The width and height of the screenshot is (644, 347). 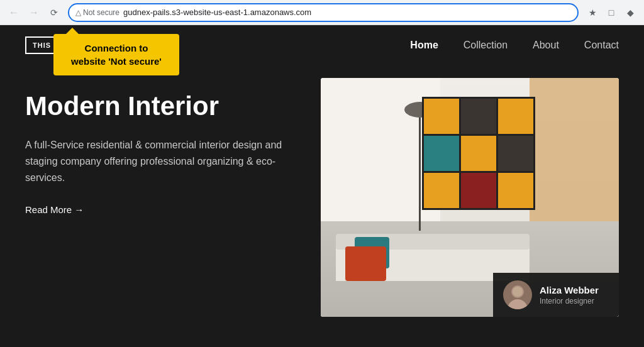 What do you see at coordinates (322, 13) in the screenshot?
I see `browser-chrome: ← → ⟳ △ Not secure gudnex-pails.s3-websi…` at bounding box center [322, 13].